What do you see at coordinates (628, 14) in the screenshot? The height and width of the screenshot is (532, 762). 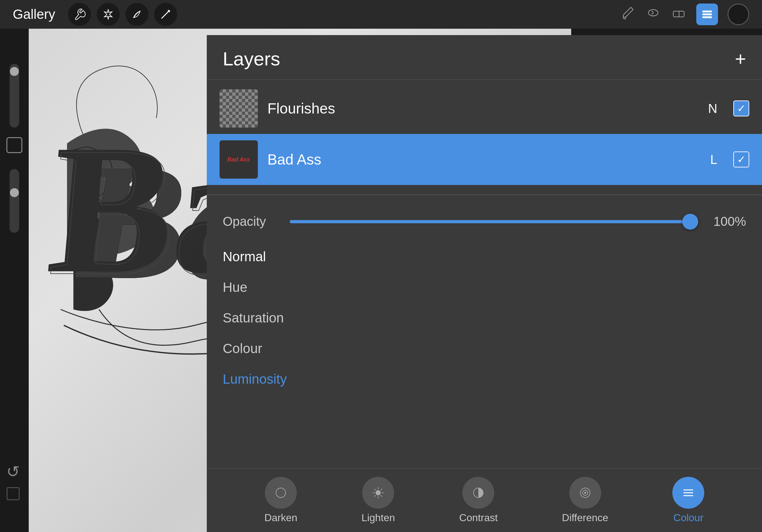 I see `brush-tool-button` at bounding box center [628, 14].